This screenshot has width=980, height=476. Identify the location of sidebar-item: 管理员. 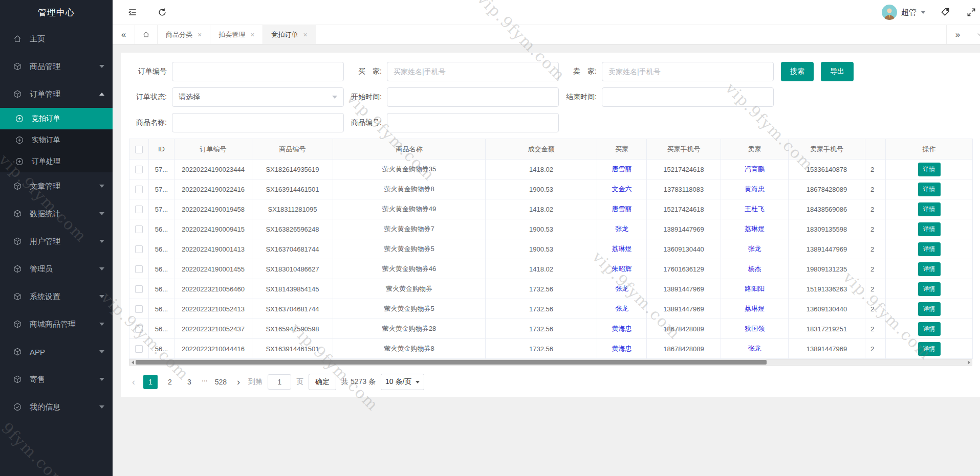
(56, 269).